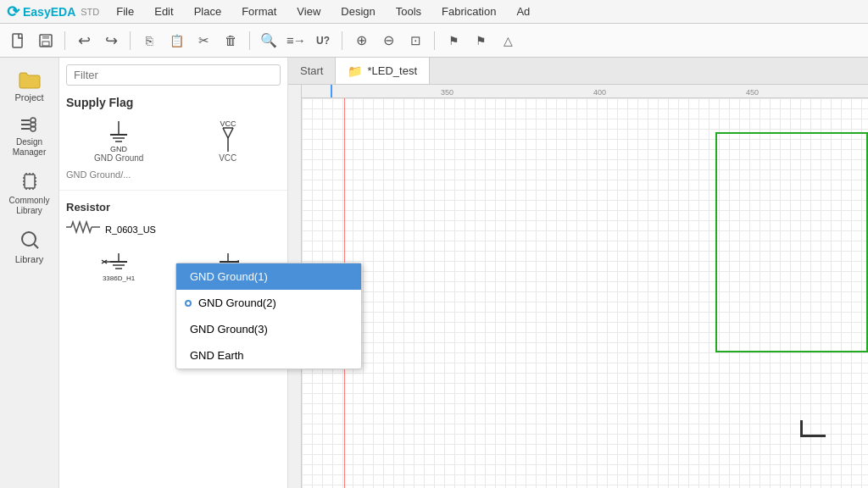  I want to click on bottom-comp1-svg: 3386D_H1, so click(119, 267).